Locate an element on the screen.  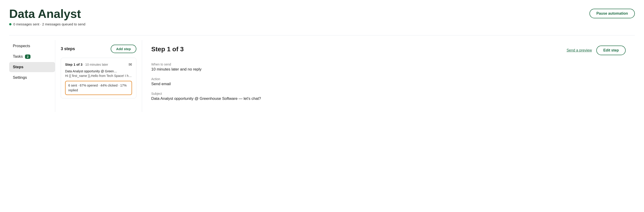
action-label: Action is located at coordinates (388, 79).